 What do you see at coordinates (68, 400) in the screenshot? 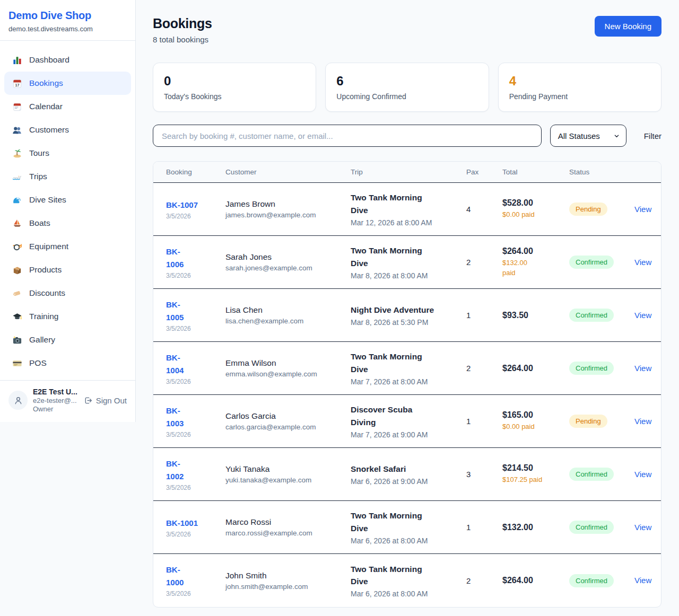
I see `user-block: E2E Test U... e2e-tester@... Owner Sign …` at bounding box center [68, 400].